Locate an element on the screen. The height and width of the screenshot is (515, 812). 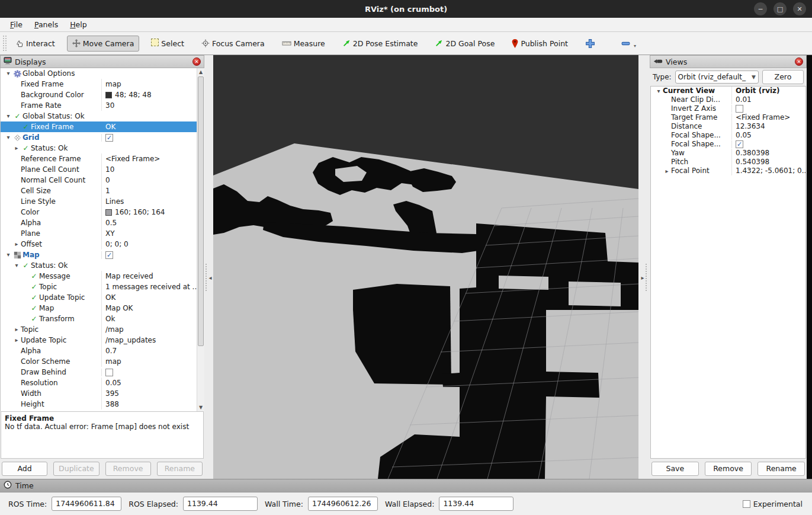
displays-row-global-options: ▾Global Options is located at coordinates (98, 73).